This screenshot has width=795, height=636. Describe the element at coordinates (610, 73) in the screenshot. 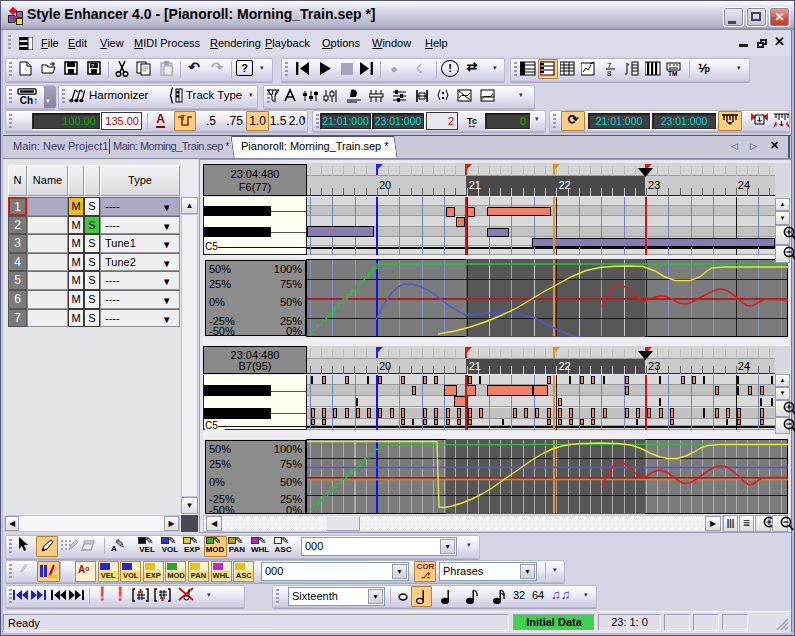

I see `svg-text: 8` at that location.